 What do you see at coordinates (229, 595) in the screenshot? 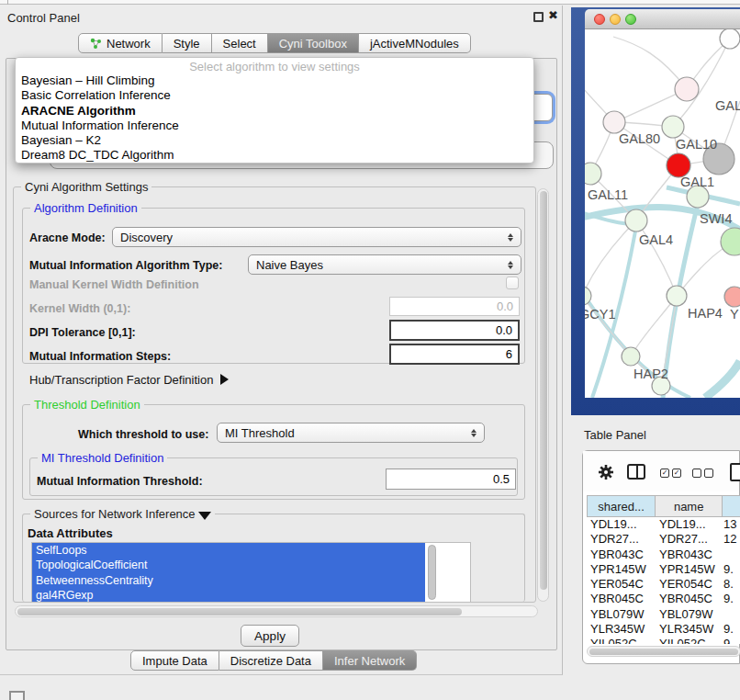
I see `attribute-list-item: gal4RGexp` at bounding box center [229, 595].